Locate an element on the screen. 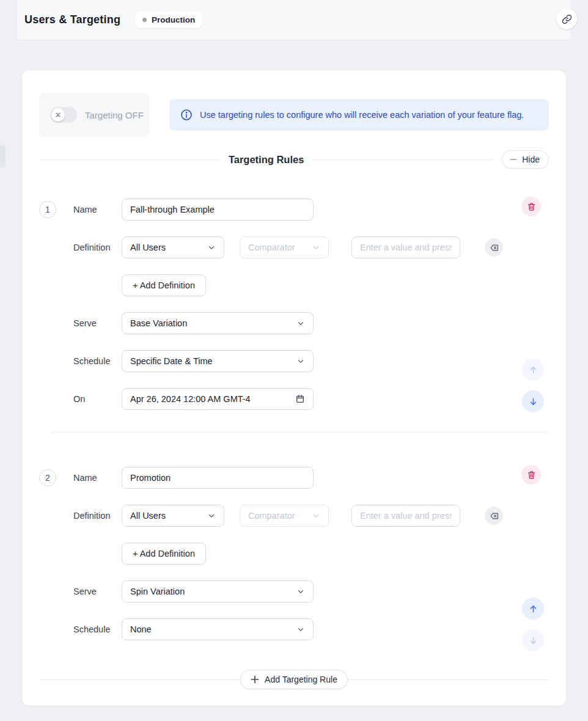  schedule-select: Specific Date & Time is located at coordinates (218, 361).